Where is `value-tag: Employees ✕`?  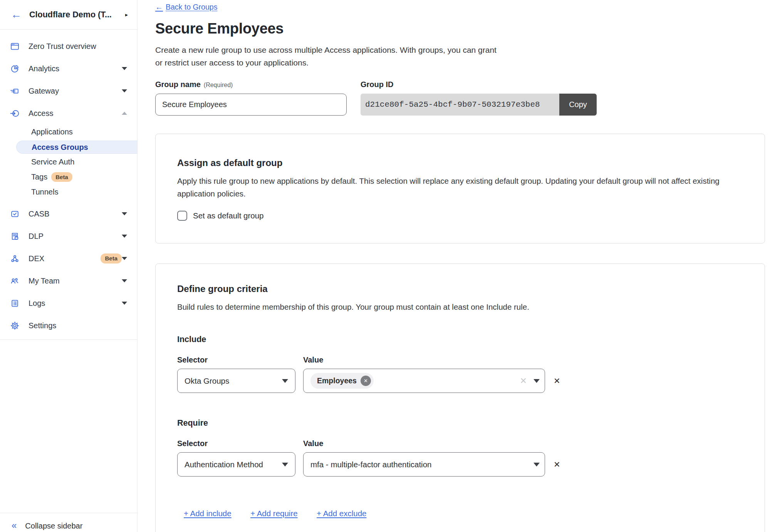
value-tag: Employees ✕ is located at coordinates (342, 381).